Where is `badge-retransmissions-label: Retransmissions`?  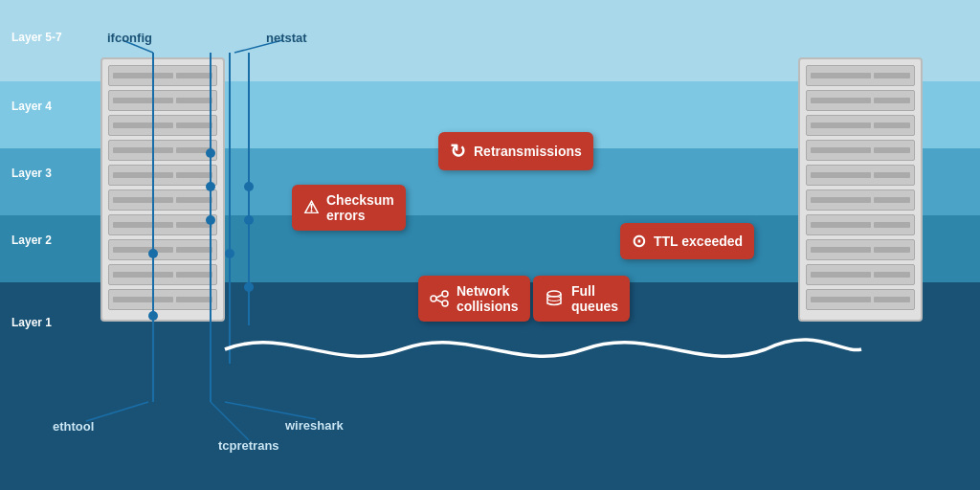
badge-retransmissions-label: Retransmissions is located at coordinates (528, 151).